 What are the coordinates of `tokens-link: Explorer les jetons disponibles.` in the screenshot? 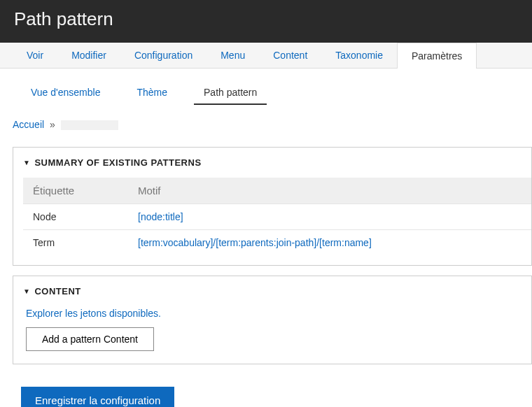 It's located at (272, 317).